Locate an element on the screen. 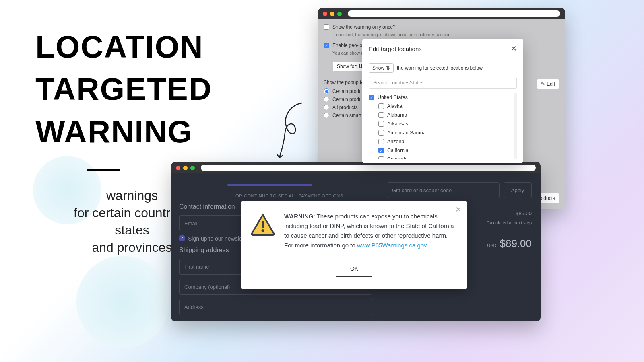 This screenshot has width=644, height=362. location-label: Arizona is located at coordinates (396, 142).